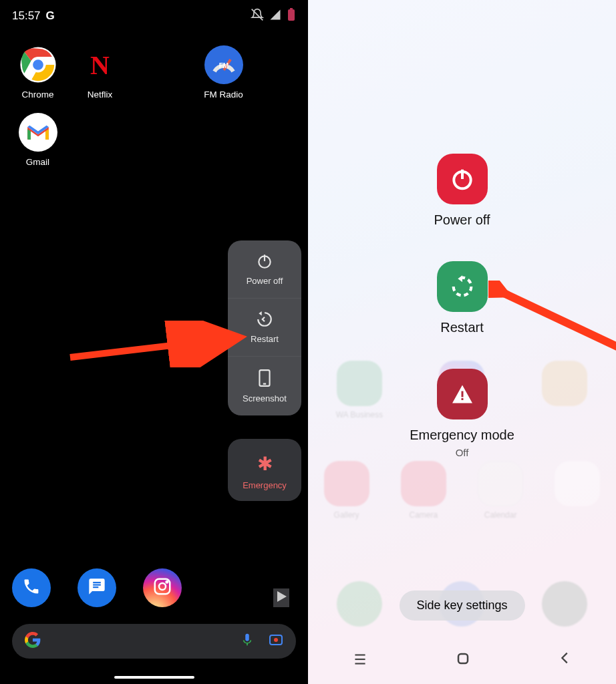 The width and height of the screenshot is (616, 684). Describe the element at coordinates (291, 16) in the screenshot. I see `battery-icon` at that location.